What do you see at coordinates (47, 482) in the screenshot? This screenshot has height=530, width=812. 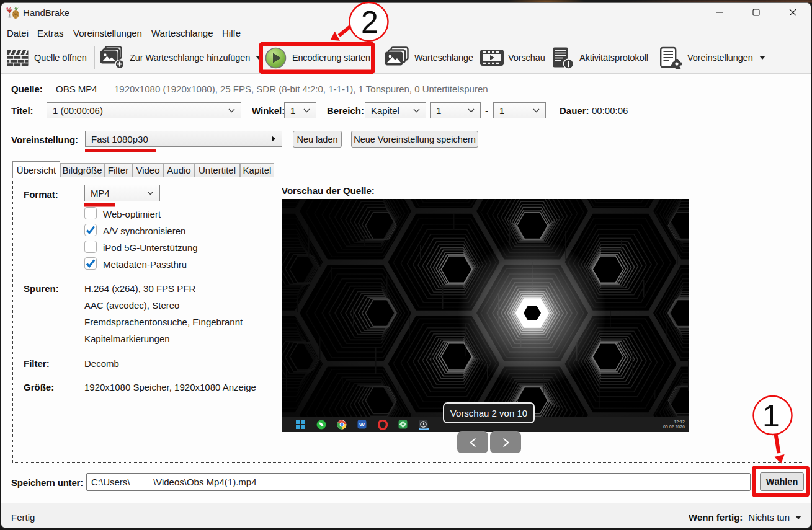 I see `save-label: Speichern unter:` at bounding box center [47, 482].